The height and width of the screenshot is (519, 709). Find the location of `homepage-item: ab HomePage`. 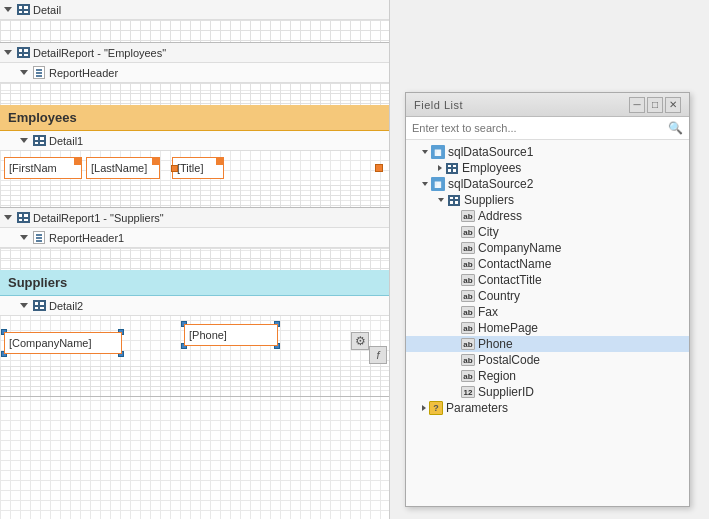

homepage-item: ab HomePage is located at coordinates (548, 328).